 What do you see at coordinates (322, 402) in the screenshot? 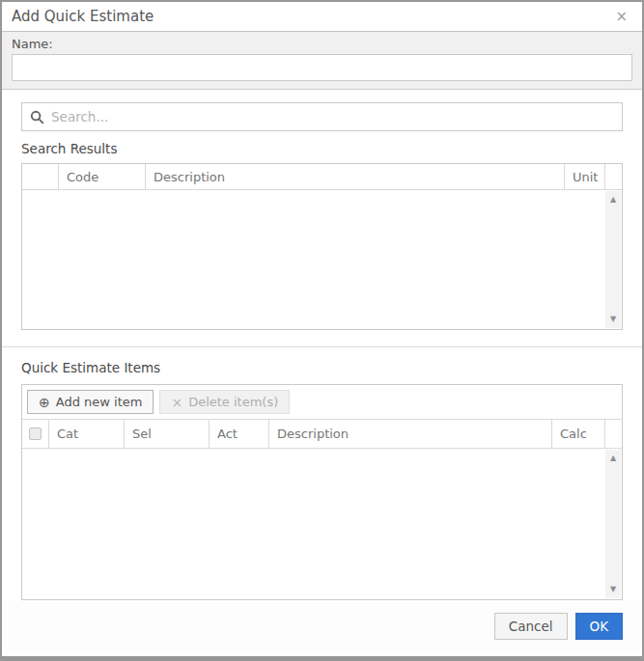
I see `quick-estimate-toolbar: ⊕ Add new item × Delete item(s)` at bounding box center [322, 402].